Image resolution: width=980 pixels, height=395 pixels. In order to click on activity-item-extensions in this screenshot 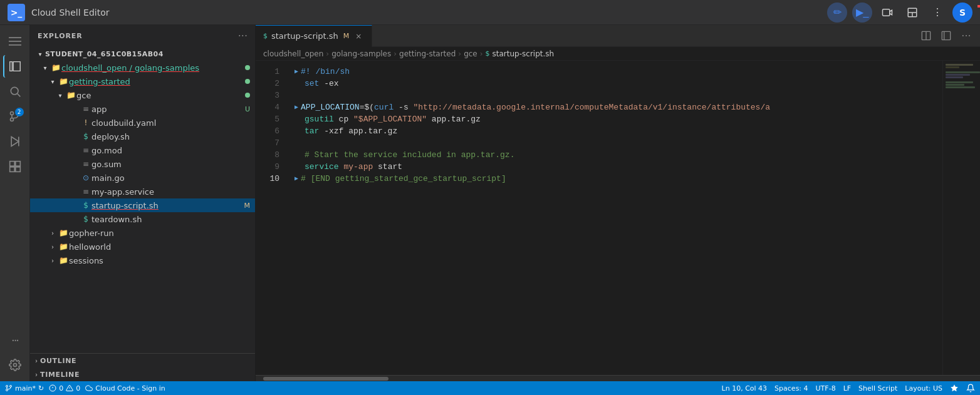, I will do `click(15, 167)`.